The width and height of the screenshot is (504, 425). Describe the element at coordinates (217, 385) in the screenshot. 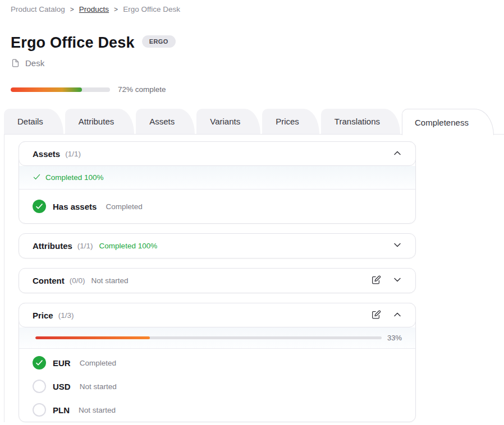

I see `price-items: EUR Completed USD Not started PLN Not st…` at that location.